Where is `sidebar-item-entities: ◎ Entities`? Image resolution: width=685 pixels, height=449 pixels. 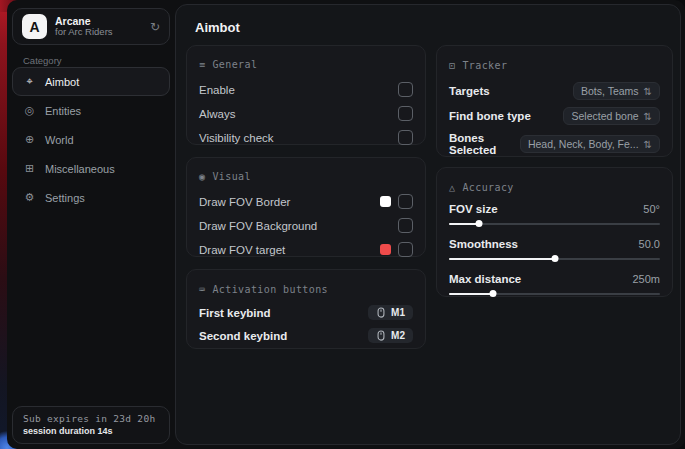
sidebar-item-entities: ◎ Entities is located at coordinates (91, 110).